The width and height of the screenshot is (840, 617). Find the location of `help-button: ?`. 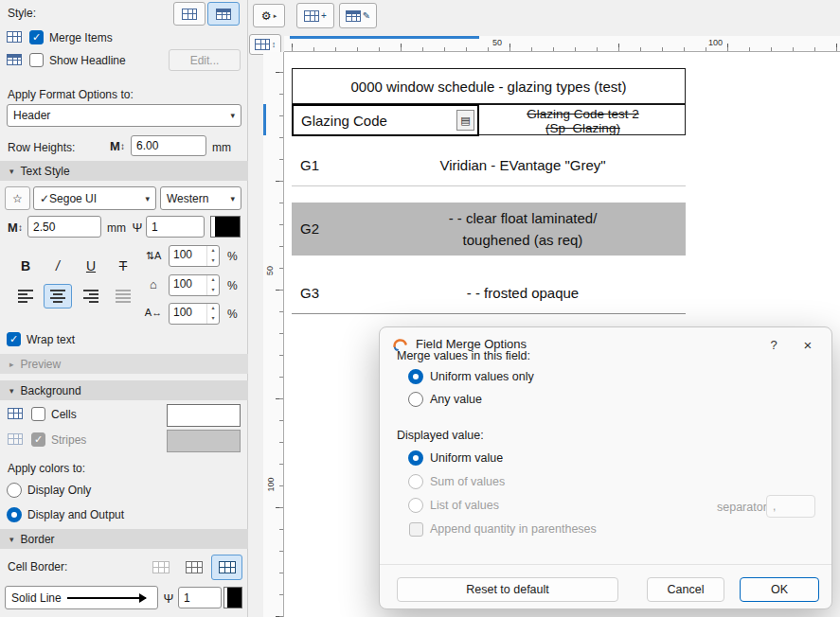

help-button: ? is located at coordinates (774, 344).